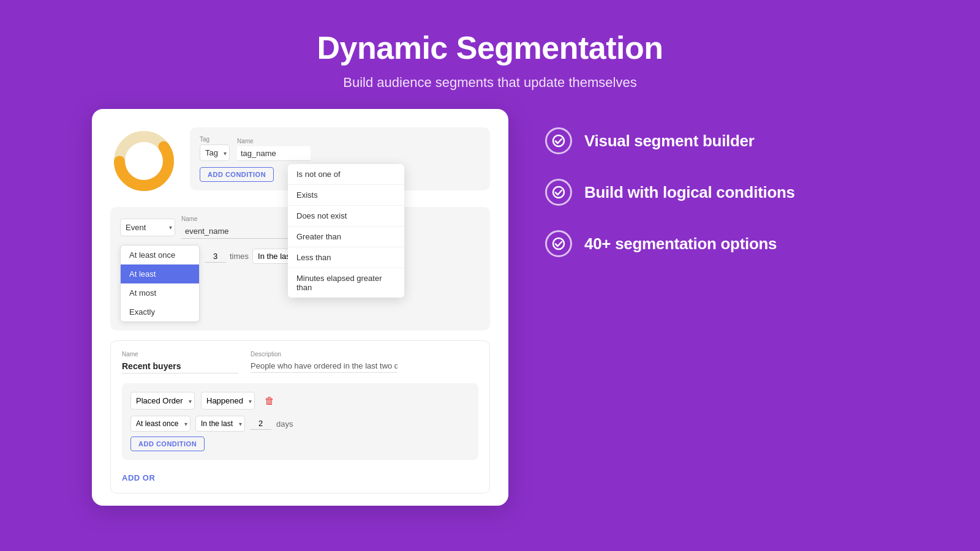  I want to click on event-type-wrapper: Event, so click(148, 228).